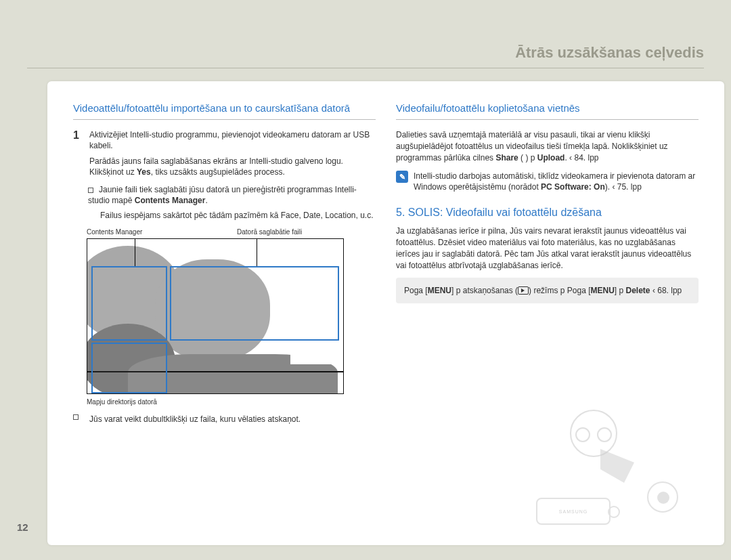 The height and width of the screenshot is (560, 731). Describe the element at coordinates (233, 153) in the screenshot. I see `step-1-body: Aktivizējiet Intelli-studio programmu, p…` at that location.